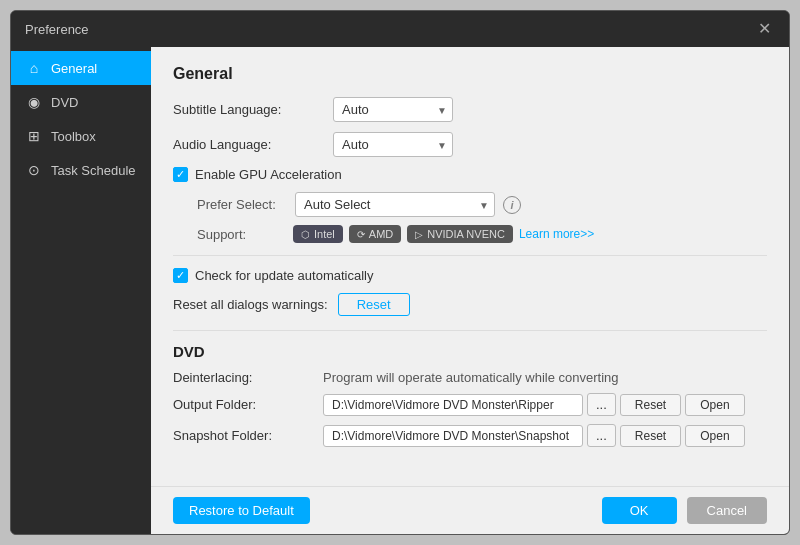 This screenshot has width=800, height=545. Describe the element at coordinates (94, 170) in the screenshot. I see `sidebar-item-task-schedule-label: Task Schedule` at that location.